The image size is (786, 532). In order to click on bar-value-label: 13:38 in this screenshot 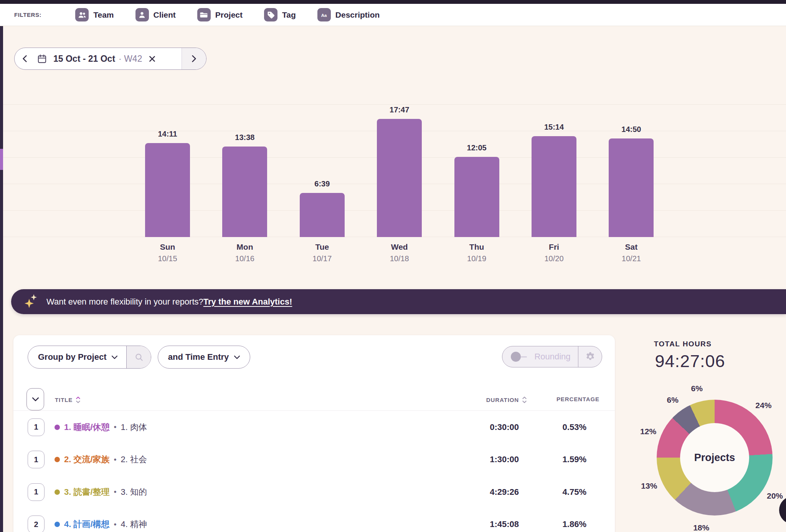, I will do `click(245, 137)`.